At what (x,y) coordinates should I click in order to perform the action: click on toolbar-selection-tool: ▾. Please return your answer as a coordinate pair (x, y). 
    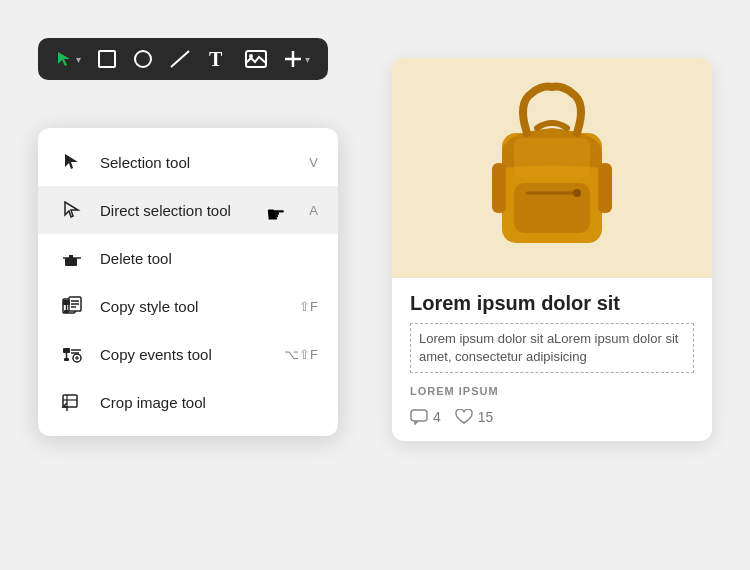
    Looking at the image, I should click on (68, 59).